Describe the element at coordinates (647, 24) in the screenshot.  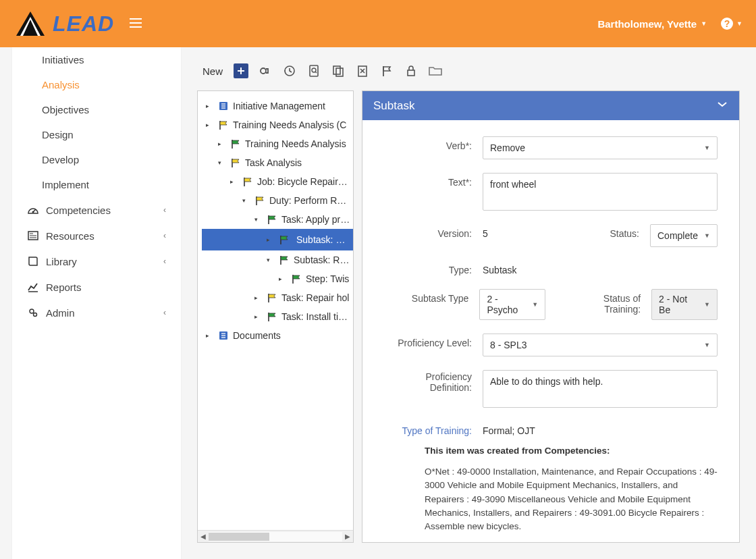
I see `user-name-label: Bartholomew, Yvette` at that location.